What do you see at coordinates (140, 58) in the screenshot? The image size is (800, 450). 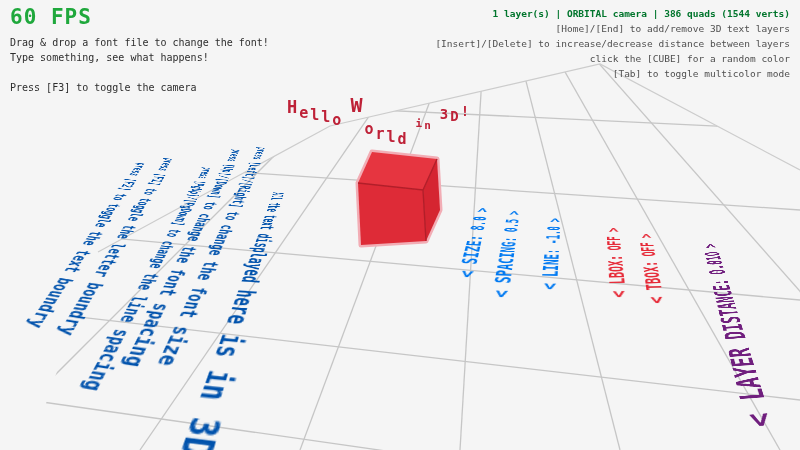 I see `hint-type-something: Type something, see what happens!` at bounding box center [140, 58].